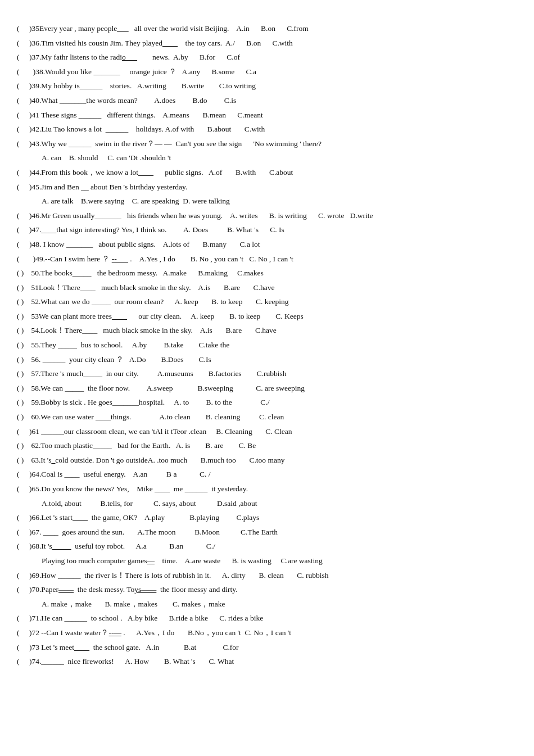 The image size is (534, 756). I want to click on q42: ( )42.Liu Tao knows a lot ______ holiday…, so click(267, 129).